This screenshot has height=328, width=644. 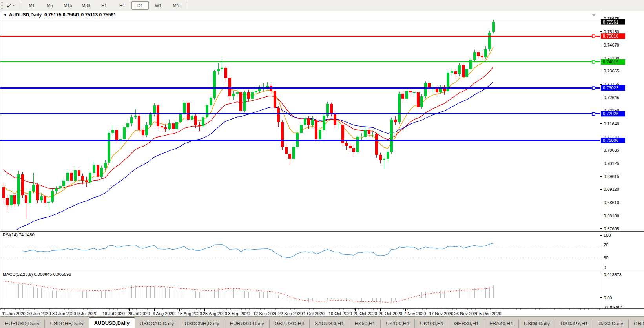 I want to click on time-axis-date-label: 30 Jun 2020, so click(x=64, y=314).